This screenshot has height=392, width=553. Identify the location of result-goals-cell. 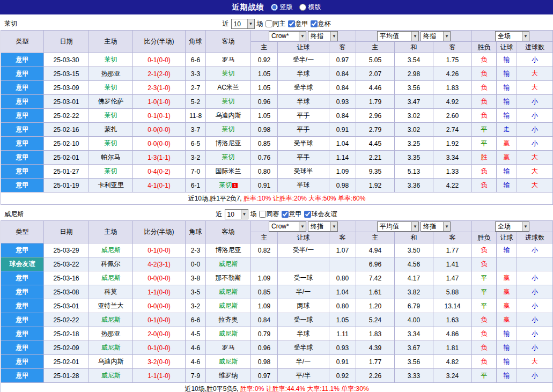
(535, 264).